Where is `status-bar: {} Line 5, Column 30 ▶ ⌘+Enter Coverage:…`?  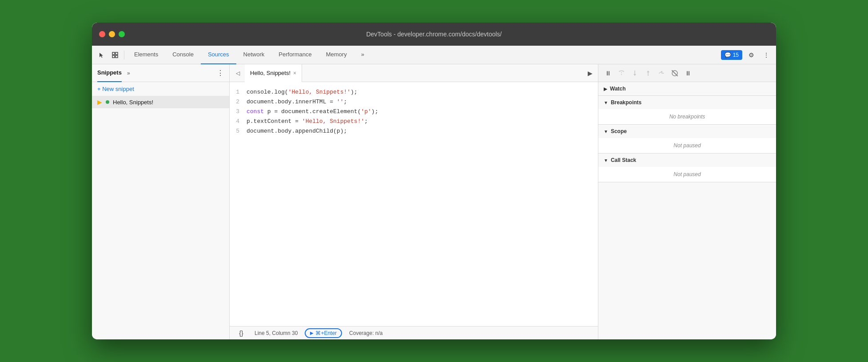
status-bar: {} Line 5, Column 30 ▶ ⌘+Enter Coverage:… is located at coordinates (414, 333).